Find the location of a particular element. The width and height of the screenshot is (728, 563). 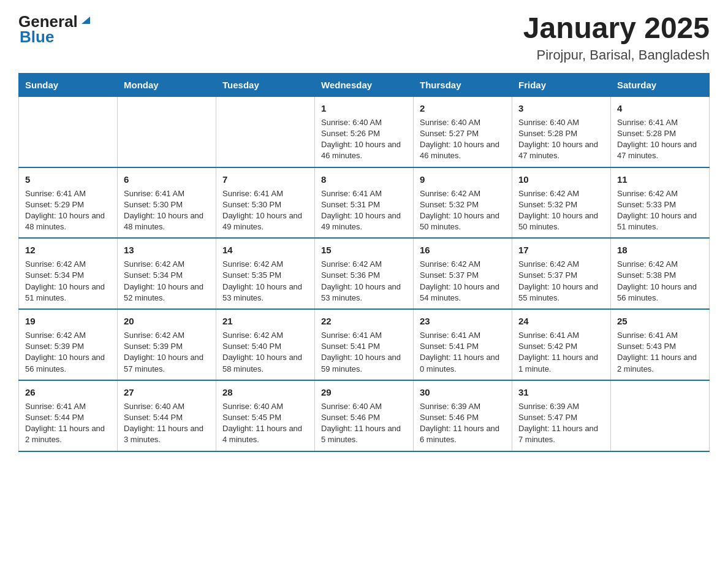

day-info: Sunset: 5:31 PM is located at coordinates (364, 205).